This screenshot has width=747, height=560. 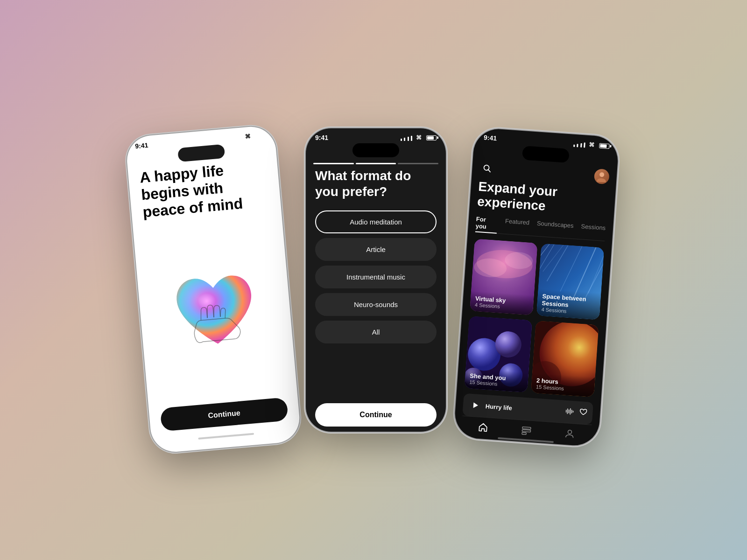 What do you see at coordinates (486, 224) in the screenshot?
I see `tab-for-you: For you` at bounding box center [486, 224].